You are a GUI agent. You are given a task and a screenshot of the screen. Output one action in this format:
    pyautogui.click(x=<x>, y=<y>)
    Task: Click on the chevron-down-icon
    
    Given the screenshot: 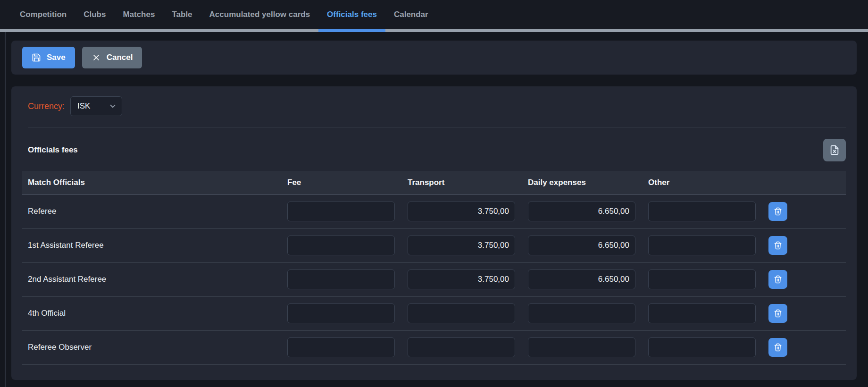 What is the action you would take?
    pyautogui.click(x=113, y=106)
    